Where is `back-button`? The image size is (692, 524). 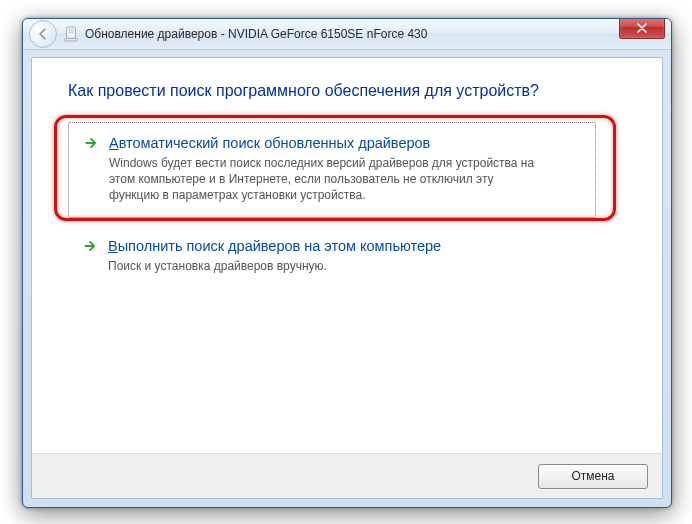 back-button is located at coordinates (43, 34).